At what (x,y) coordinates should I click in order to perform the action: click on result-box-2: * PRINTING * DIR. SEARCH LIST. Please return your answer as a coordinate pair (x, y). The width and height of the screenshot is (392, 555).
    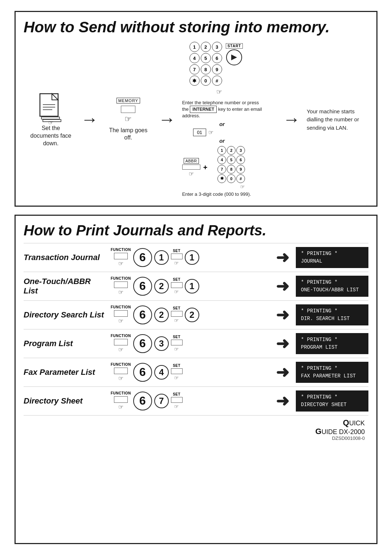
    Looking at the image, I should click on (332, 315).